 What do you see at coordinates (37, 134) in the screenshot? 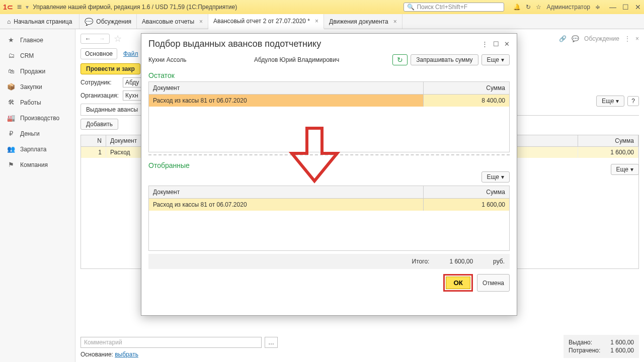
I see `sidebar-item-money: ₽Деньги` at bounding box center [37, 134].